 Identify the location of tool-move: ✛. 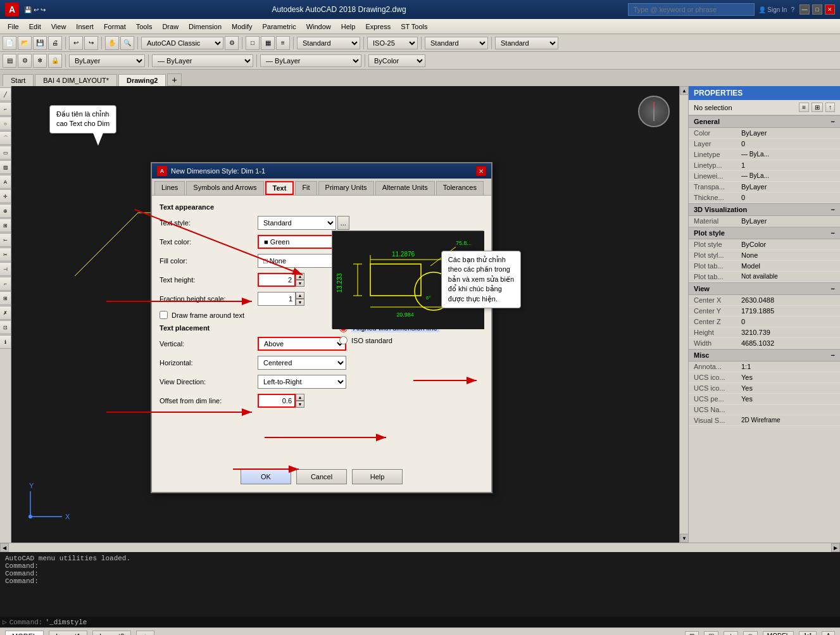
(6, 196).